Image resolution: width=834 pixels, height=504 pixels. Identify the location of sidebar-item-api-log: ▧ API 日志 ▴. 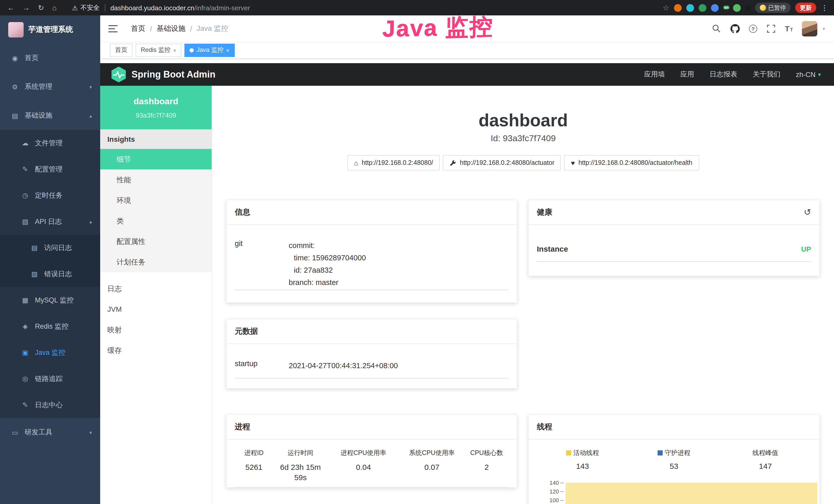
(50, 222).